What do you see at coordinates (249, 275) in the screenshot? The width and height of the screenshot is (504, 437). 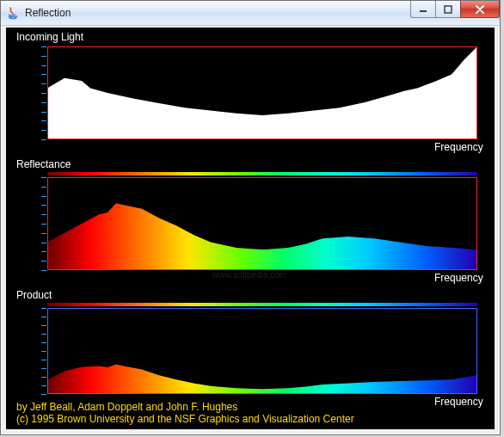 I see `watermark-subtext: www.softpedia.com` at bounding box center [249, 275].